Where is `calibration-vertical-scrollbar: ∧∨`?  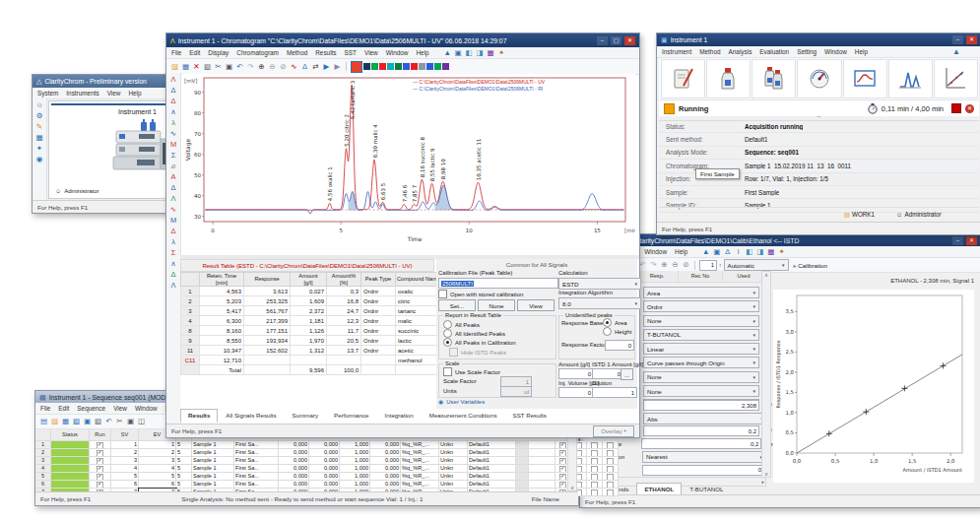
calibration-vertical-scrollbar: ∧∨ is located at coordinates (766, 374).